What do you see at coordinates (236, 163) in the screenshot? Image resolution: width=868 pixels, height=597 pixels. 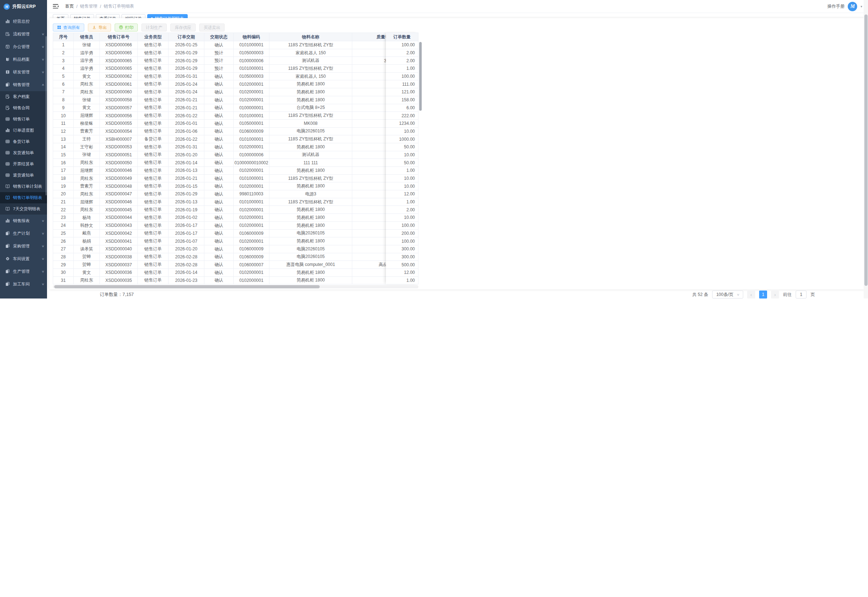 I see `table-row: 16周桂东XSDD000050销售订单2026-01-14确认010000000…` at bounding box center [236, 163].